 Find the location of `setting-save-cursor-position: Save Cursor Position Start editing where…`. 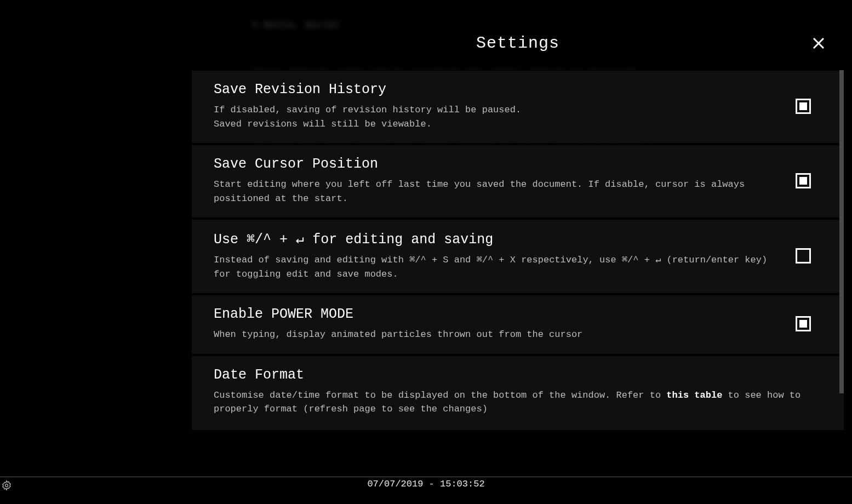

setting-save-cursor-position: Save Cursor Position Start editing where… is located at coordinates (518, 181).